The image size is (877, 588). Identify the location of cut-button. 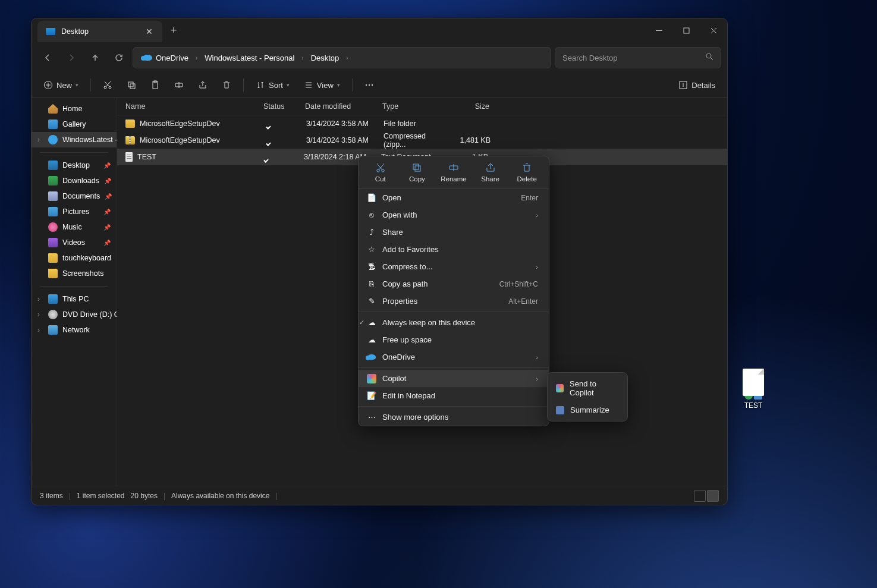
(108, 85).